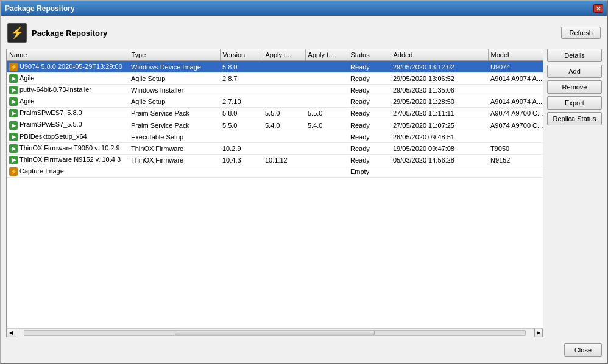 This screenshot has width=608, height=364. Describe the element at coordinates (439, 159) in the screenshot. I see `cell-added: 05/03/2020 14:56:28` at that location.